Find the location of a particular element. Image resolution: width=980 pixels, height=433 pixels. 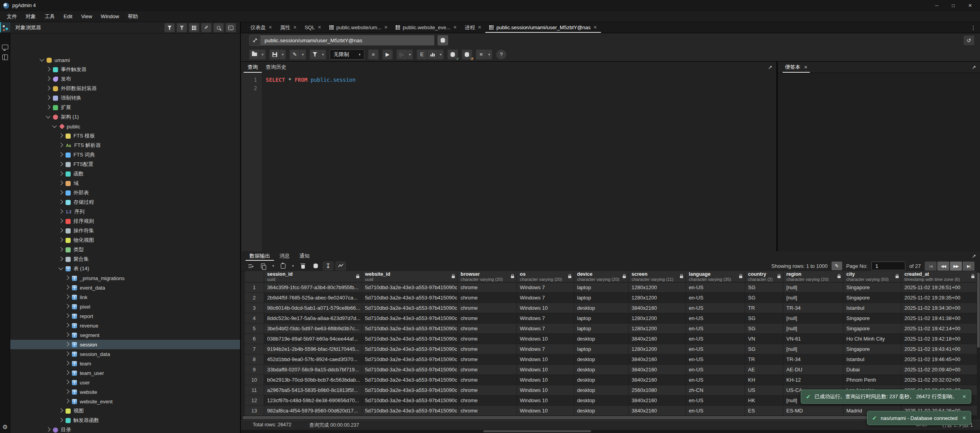

cell: Windows 7 is located at coordinates (545, 298).